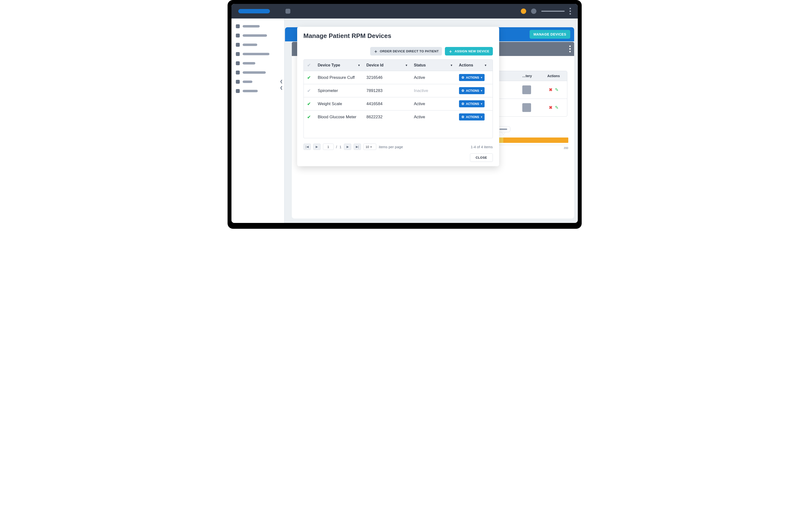 The image size is (809, 532). I want to click on assign-device-button: ＋ ASSIGN NEW DEVICE, so click(469, 51).